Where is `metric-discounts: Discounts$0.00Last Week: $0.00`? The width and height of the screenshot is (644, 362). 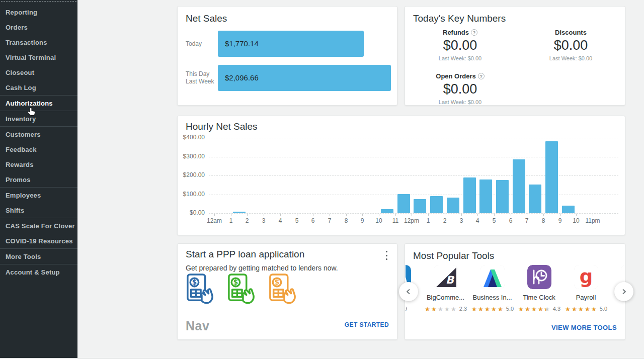 metric-discounts: Discounts$0.00Last Week: $0.00 is located at coordinates (571, 45).